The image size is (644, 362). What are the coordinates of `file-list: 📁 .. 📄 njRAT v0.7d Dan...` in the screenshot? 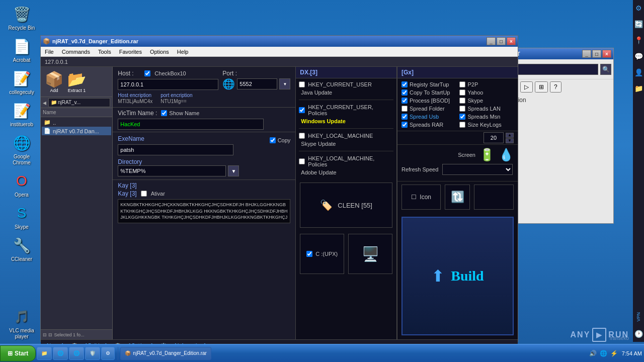 It's located at (76, 223).